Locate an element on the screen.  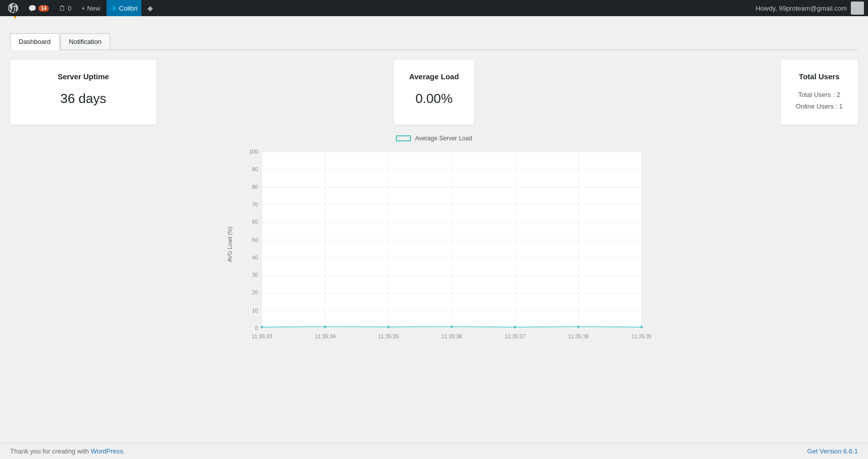
uptime-value: 36 days is located at coordinates (83, 99).